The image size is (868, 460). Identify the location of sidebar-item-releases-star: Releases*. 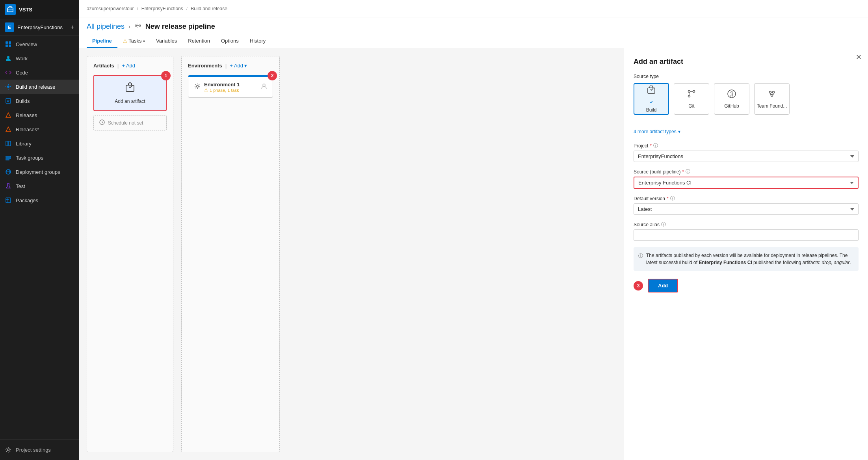
(39, 129).